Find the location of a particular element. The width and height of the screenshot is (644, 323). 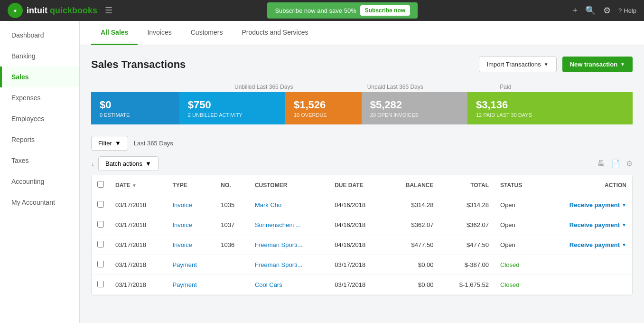

row-status: Open is located at coordinates (517, 245).